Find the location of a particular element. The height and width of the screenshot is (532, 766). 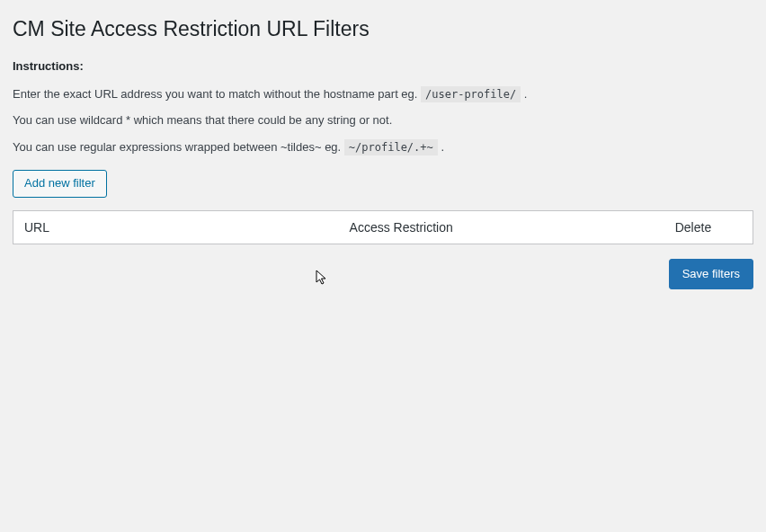

instruction-text: You can use regular expressions wrapped … is located at coordinates (178, 147).